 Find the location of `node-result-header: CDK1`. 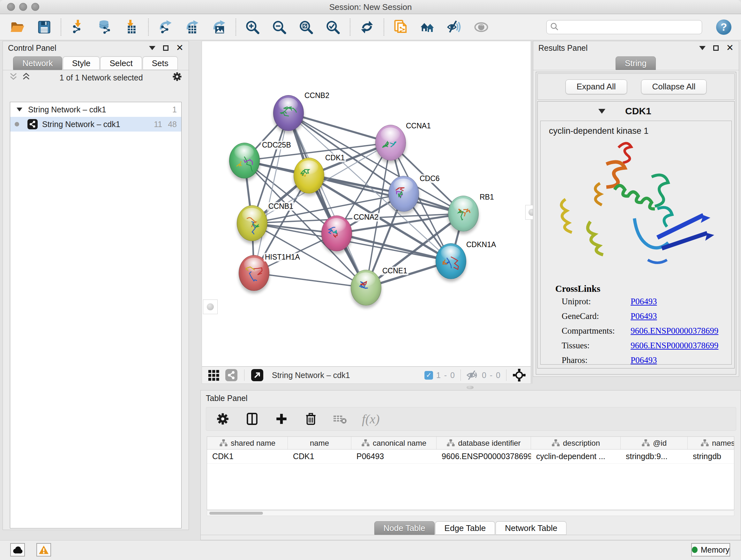

node-result-header: CDK1 is located at coordinates (636, 111).